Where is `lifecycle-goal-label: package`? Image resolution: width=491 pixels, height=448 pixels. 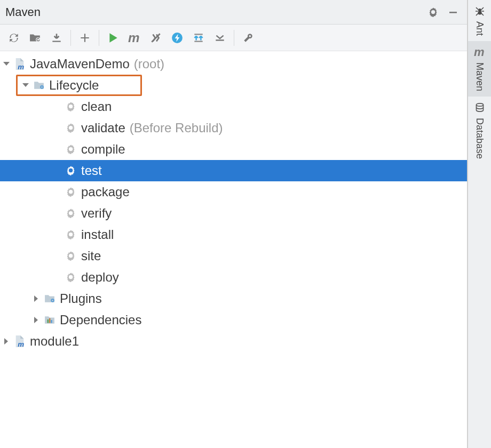
lifecycle-goal-label: package is located at coordinates (106, 192).